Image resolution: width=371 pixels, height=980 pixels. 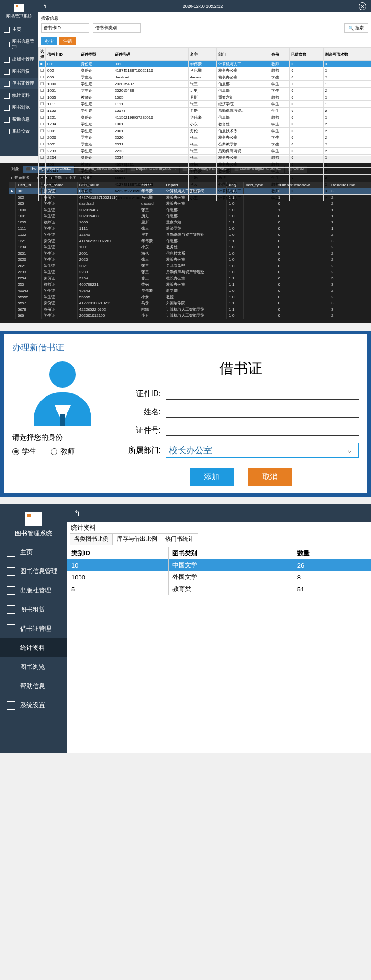 What do you see at coordinates (262, 412) in the screenshot?
I see `input-name` at bounding box center [262, 412].